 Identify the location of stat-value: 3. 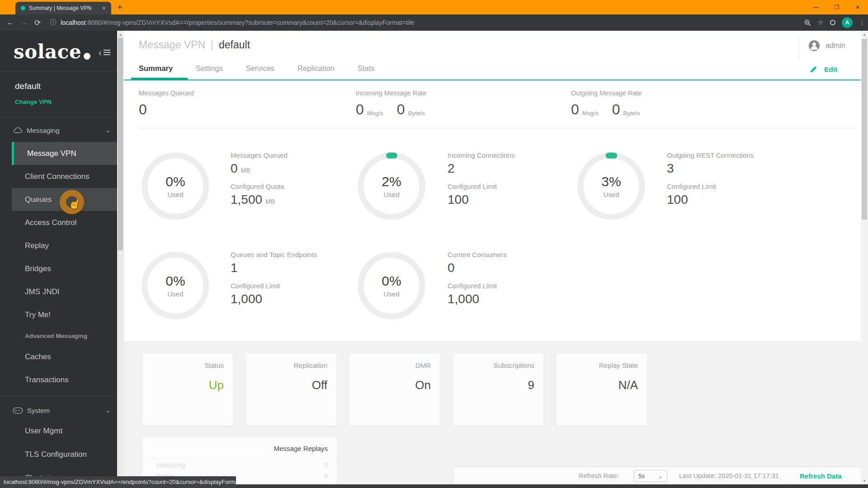
(670, 169).